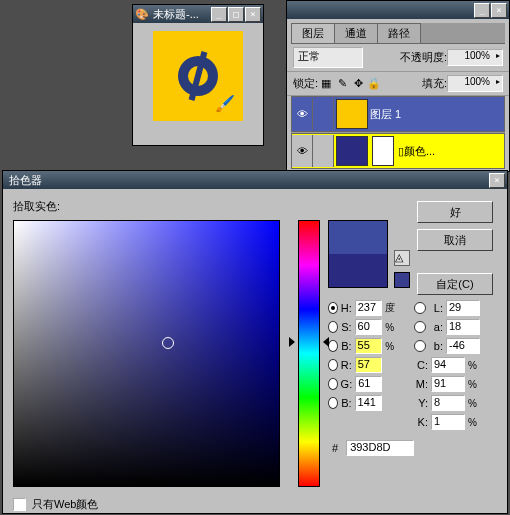 This screenshot has height=515, width=510. What do you see at coordinates (421, 384) in the screenshot?
I see `label-m: M:` at bounding box center [421, 384].